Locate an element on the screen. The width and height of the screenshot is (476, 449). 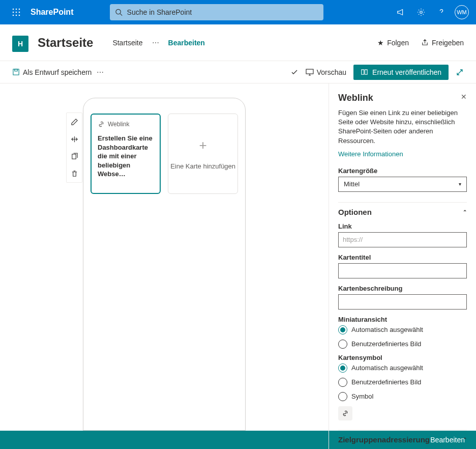
check-icon is located at coordinates (294, 72).